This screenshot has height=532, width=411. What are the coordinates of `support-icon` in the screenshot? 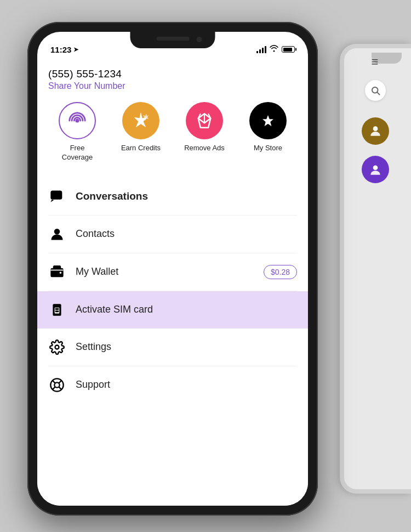 It's located at (57, 385).